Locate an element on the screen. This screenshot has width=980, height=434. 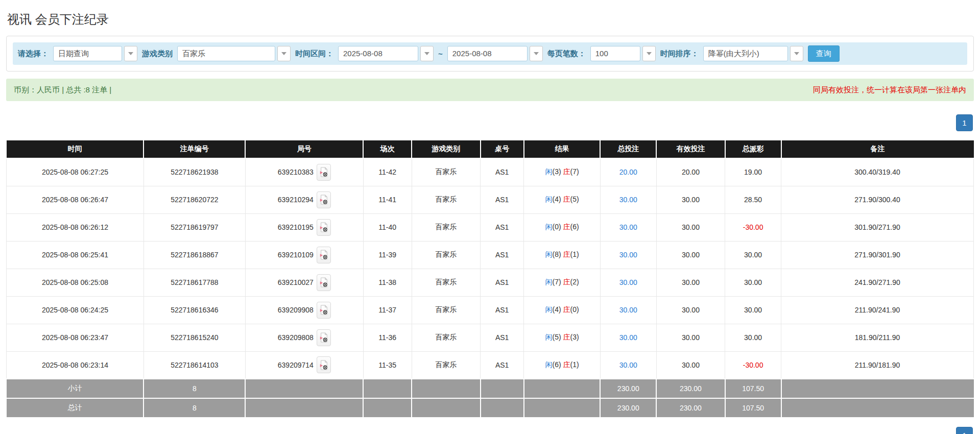
date-from-select: 2025-08-08 is located at coordinates (386, 54).